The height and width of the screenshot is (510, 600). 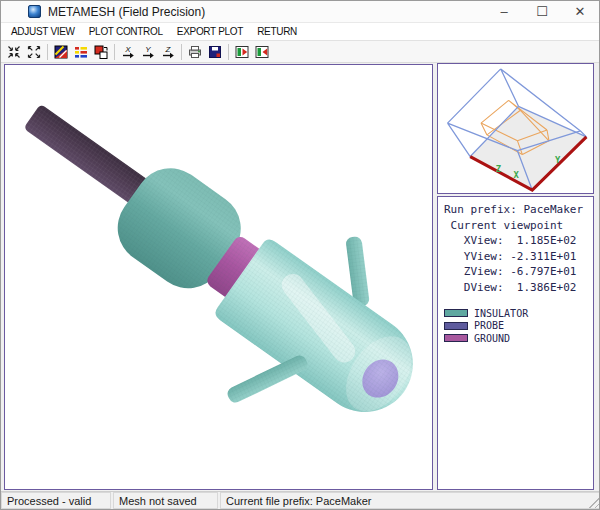 I want to click on axis-label-x: X, so click(x=517, y=175).